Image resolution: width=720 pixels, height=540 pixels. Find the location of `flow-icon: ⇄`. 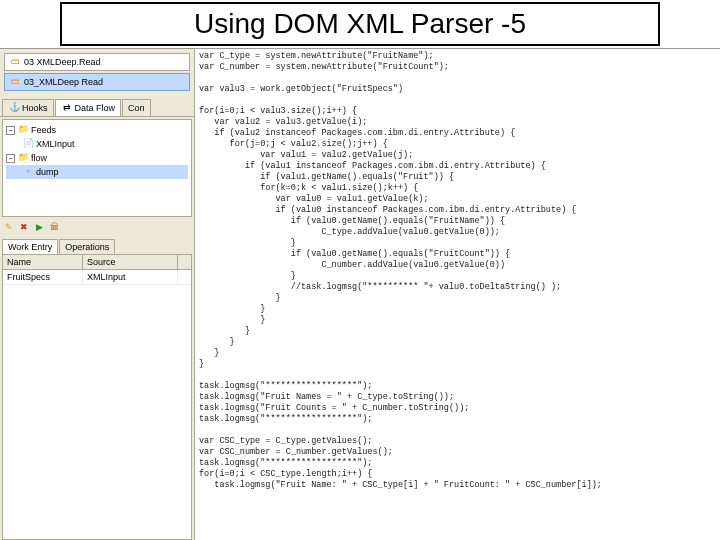

flow-icon: ⇄ is located at coordinates (67, 108).